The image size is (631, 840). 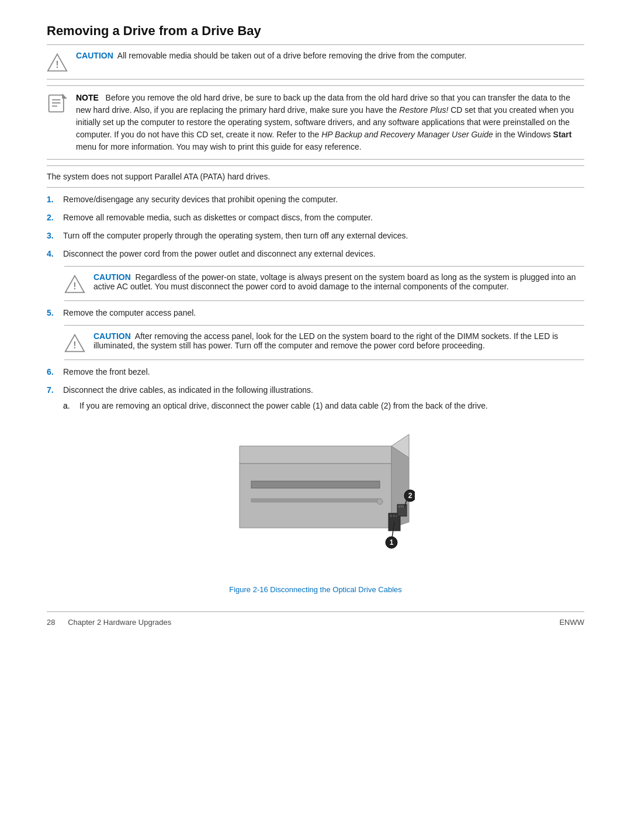 I want to click on caution-icon-2: !, so click(x=75, y=284).